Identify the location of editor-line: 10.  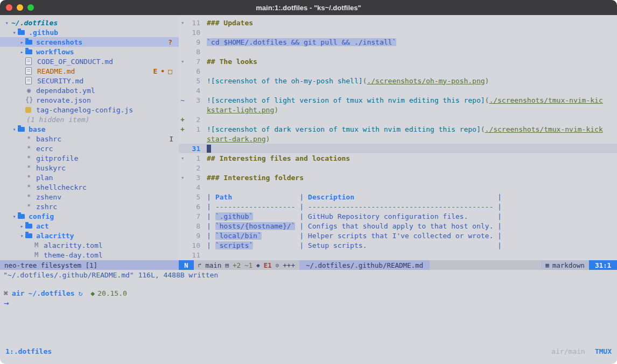
(398, 32).